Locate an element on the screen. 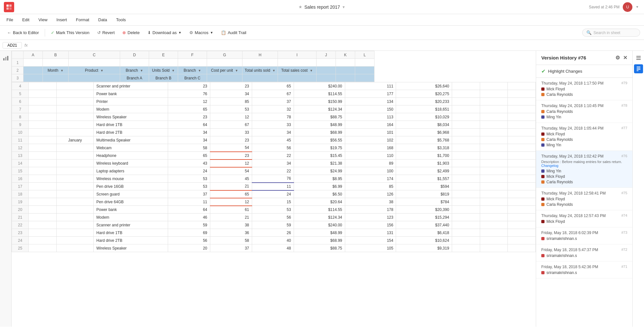 The height and width of the screenshot is (328, 644). total-units-header: Total units sold ▼ is located at coordinates (260, 70).